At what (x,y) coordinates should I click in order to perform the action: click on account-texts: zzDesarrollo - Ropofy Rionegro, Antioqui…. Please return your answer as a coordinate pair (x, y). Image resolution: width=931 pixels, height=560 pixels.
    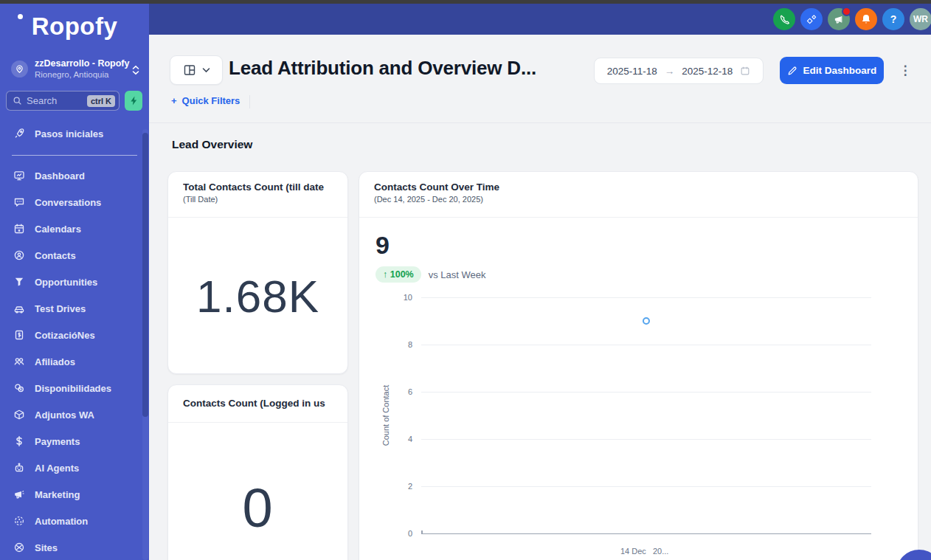
    Looking at the image, I should click on (83, 69).